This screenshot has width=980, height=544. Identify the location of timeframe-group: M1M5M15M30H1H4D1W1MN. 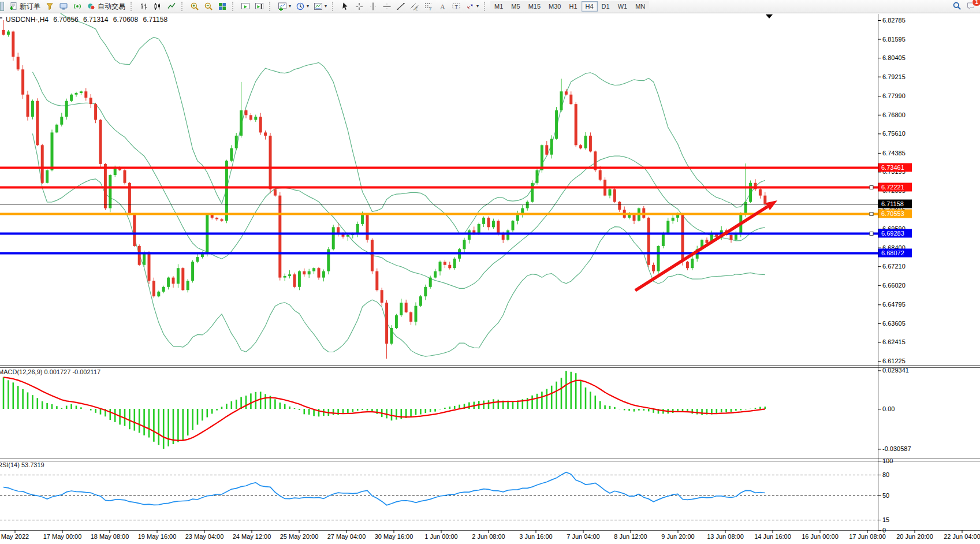
(569, 6).